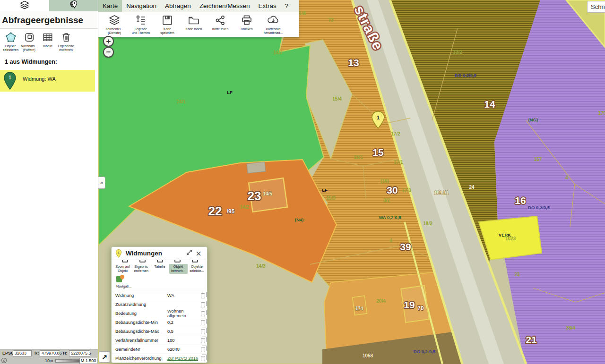 Image resolution: width=605 pixels, height=364 pixels. Describe the element at coordinates (184, 331) in the screenshot. I see `field-value: 0,5` at that location.